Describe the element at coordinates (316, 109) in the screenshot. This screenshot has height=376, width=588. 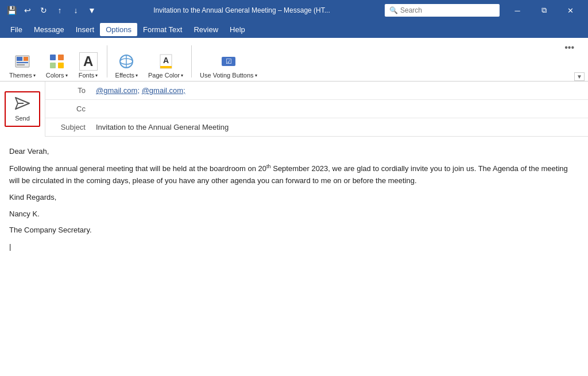
I see `fields-area: To @gmail.com; @gmail.com; Cc Subject In…` at that location.